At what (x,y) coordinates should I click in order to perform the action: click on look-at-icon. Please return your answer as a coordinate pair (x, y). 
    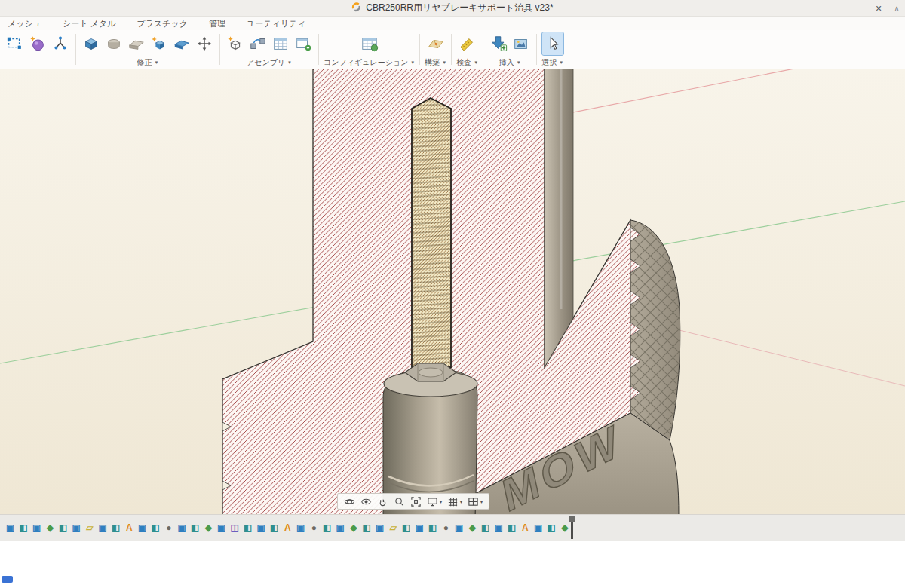
    Looking at the image, I should click on (367, 502).